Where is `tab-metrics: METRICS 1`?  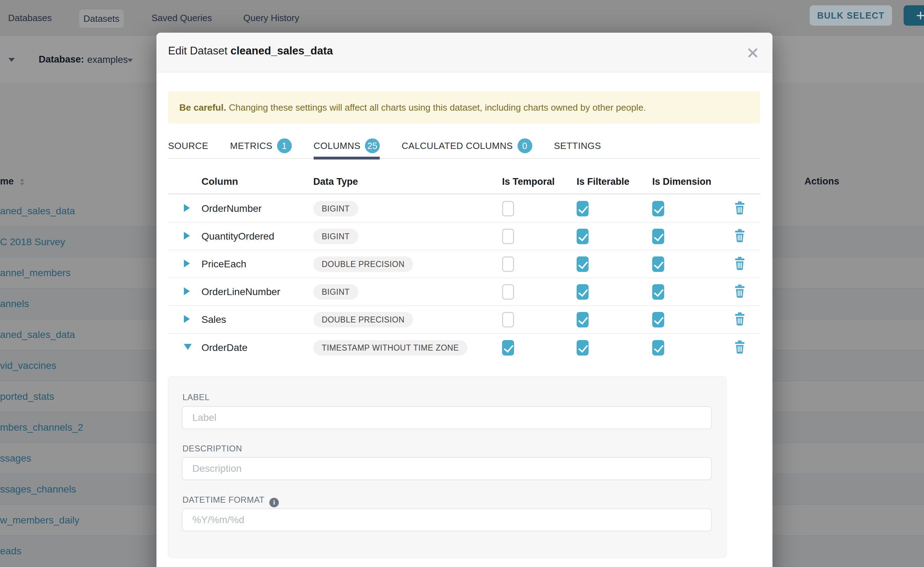 tab-metrics: METRICS 1 is located at coordinates (261, 146).